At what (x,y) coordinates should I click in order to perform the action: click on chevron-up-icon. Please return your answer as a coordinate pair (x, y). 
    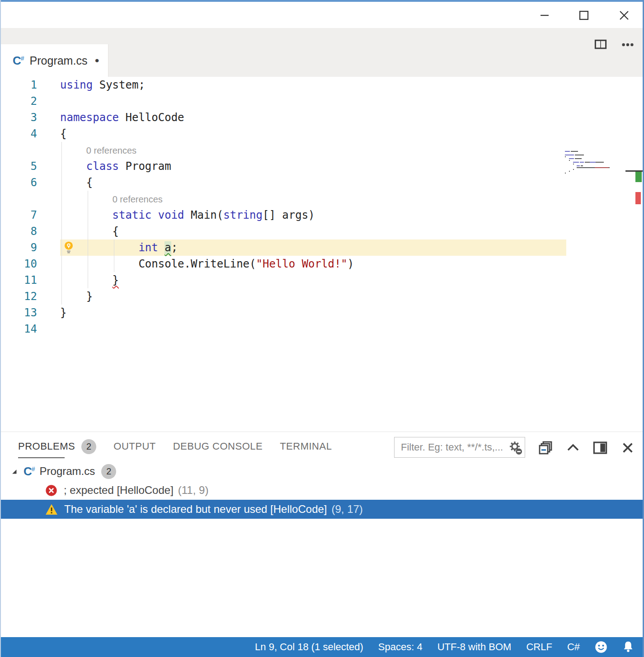
    Looking at the image, I should click on (573, 448).